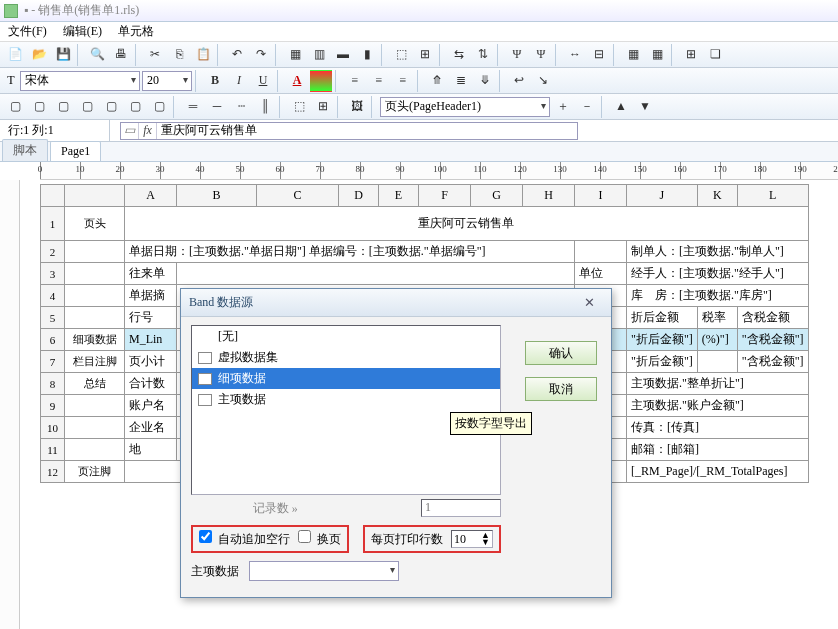  I want to click on cell: 主项数据."账户金额"], so click(718, 406).